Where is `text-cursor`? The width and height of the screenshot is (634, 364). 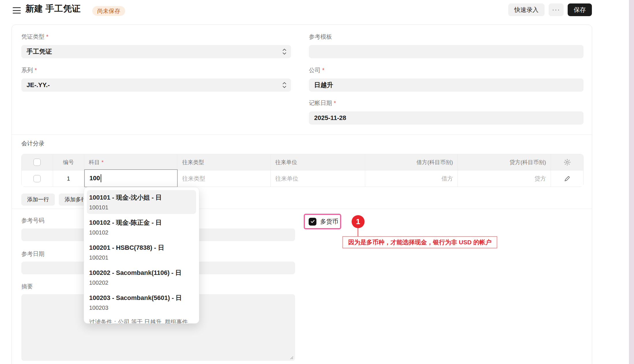
text-cursor is located at coordinates (101, 178).